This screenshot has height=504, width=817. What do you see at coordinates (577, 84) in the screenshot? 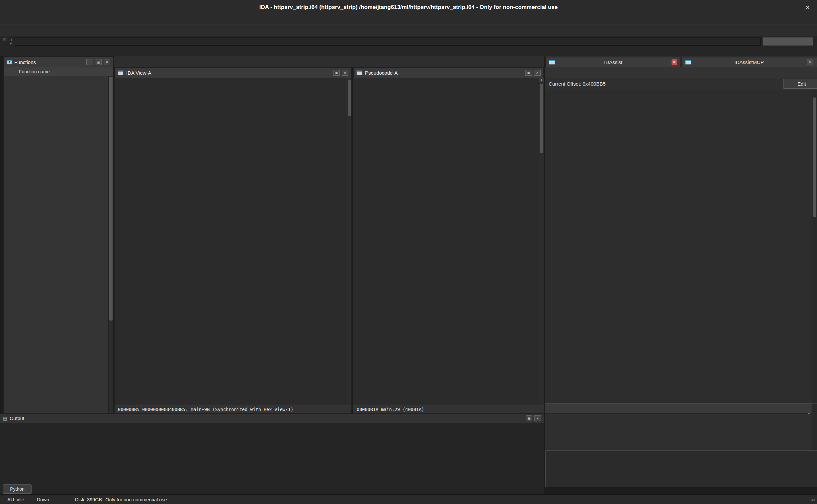
I see `current-offset-label: Current Offset: 0x400BB5` at bounding box center [577, 84].